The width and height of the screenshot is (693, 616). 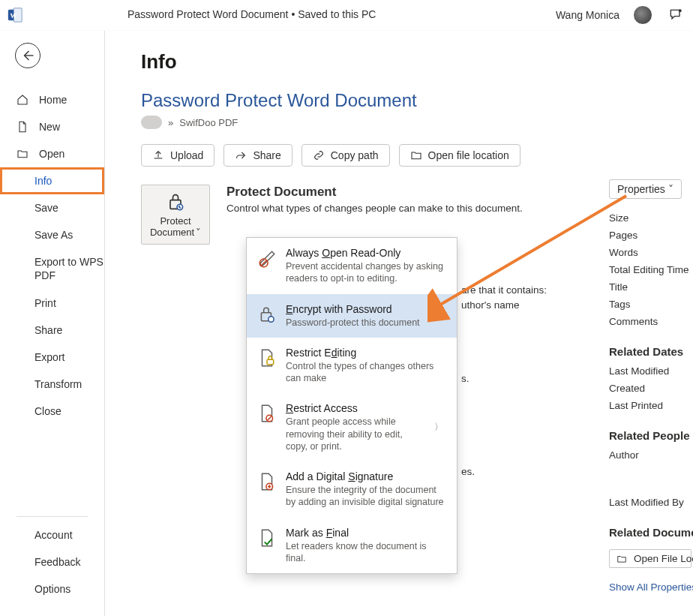 I want to click on menu-digital-signature: Add a Digital Signature Ensure the integ…, so click(x=352, y=489).